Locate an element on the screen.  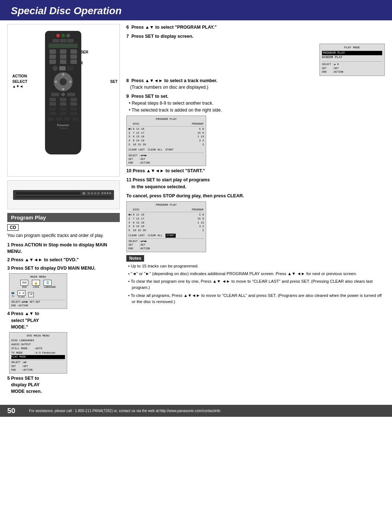
dvd-main-menu-screen: DVD MAIN MENU DISC LANGUAGES AUDIO OUTPU… is located at coordinates (38, 353).